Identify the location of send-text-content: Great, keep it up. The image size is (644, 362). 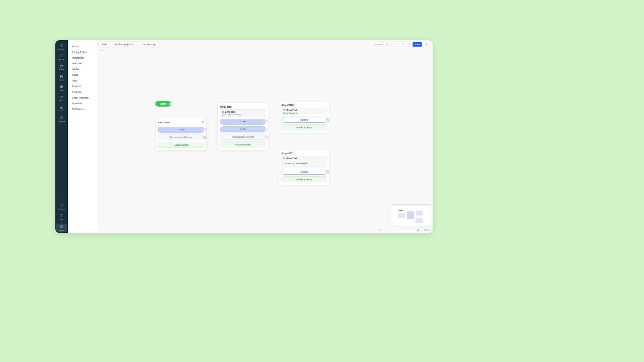
(304, 113).